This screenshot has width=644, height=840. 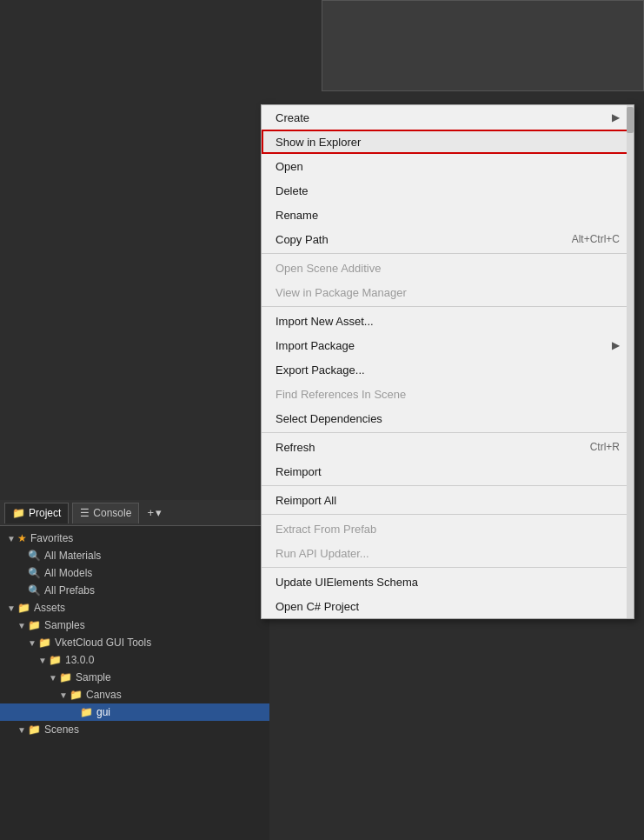 I want to click on folder-icon-sample: 📁, so click(x=66, y=677).